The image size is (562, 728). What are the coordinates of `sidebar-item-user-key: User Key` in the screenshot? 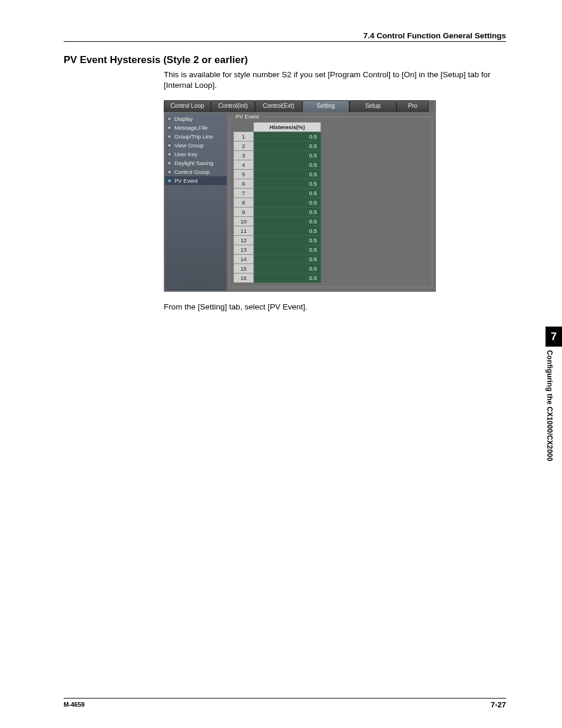 It's located at (196, 154).